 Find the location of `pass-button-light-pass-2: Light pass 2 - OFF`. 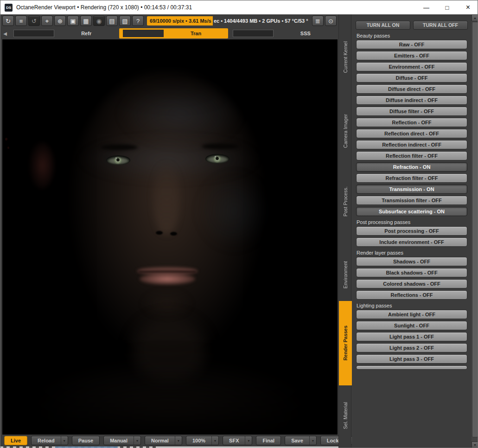

pass-button-light-pass-2: Light pass 2 - OFF is located at coordinates (412, 348).